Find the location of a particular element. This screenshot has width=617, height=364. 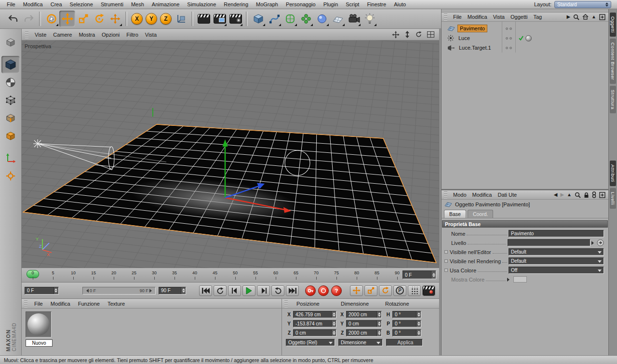

om-menu-vista: Vista is located at coordinates (499, 17).